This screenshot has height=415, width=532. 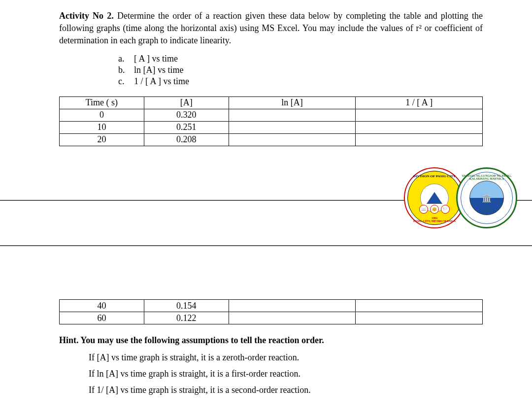 What do you see at coordinates (487, 177) in the screenshot?
I see `seal2-text-top: SAGISAG NG LUNGSOD NG PASIG, KALAKHANG M…` at bounding box center [487, 177].